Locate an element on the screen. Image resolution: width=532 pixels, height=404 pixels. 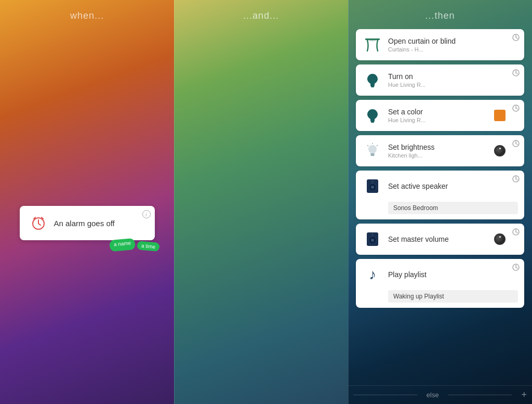
when-card-title: An alarm goes off is located at coordinates (84, 224).